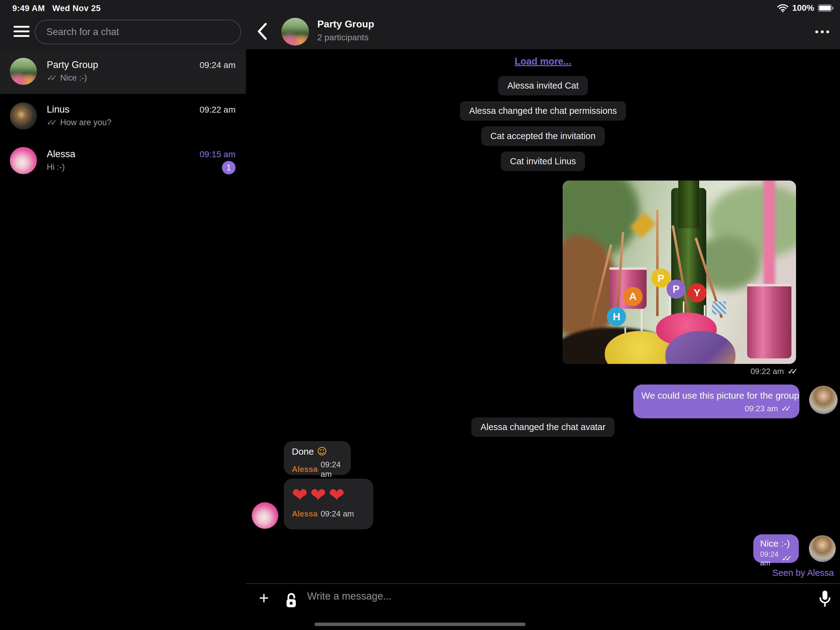 The height and width of the screenshot is (630, 840). Describe the element at coordinates (776, 549) in the screenshot. I see `message-bubble-outgoing: Nice :-) 09:24 am ✓✓` at that location.